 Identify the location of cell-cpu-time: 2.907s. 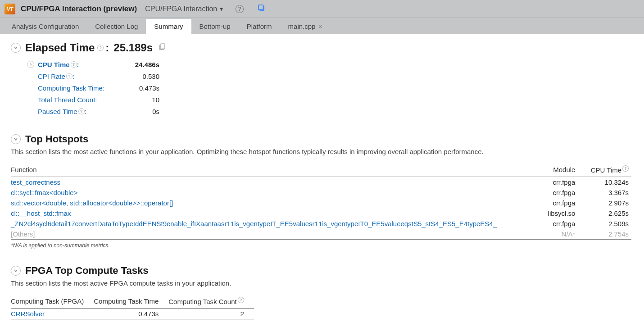
(604, 203).